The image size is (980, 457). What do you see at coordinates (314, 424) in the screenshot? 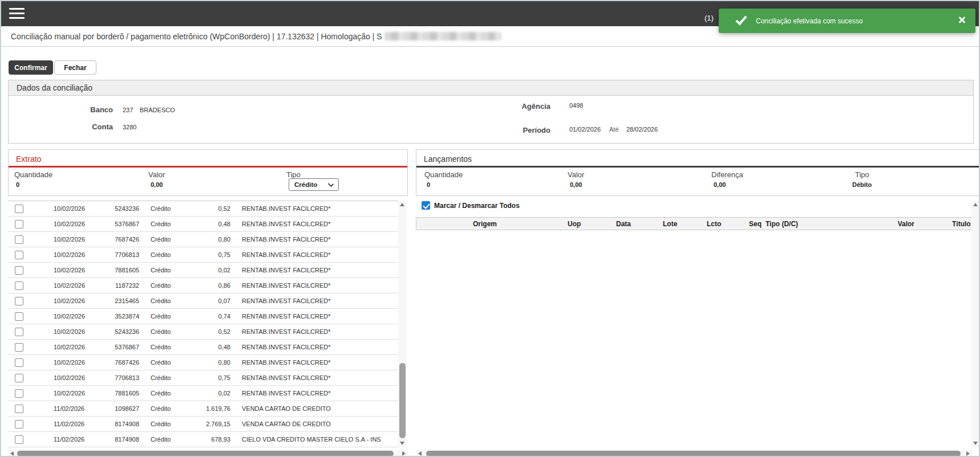
I see `extrato-row-desc: VENDA CARTAO DE CREDITO` at bounding box center [314, 424].